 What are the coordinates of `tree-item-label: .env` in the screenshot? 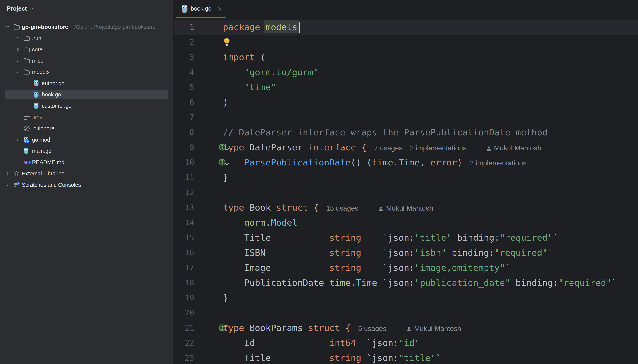 It's located at (103, 117).